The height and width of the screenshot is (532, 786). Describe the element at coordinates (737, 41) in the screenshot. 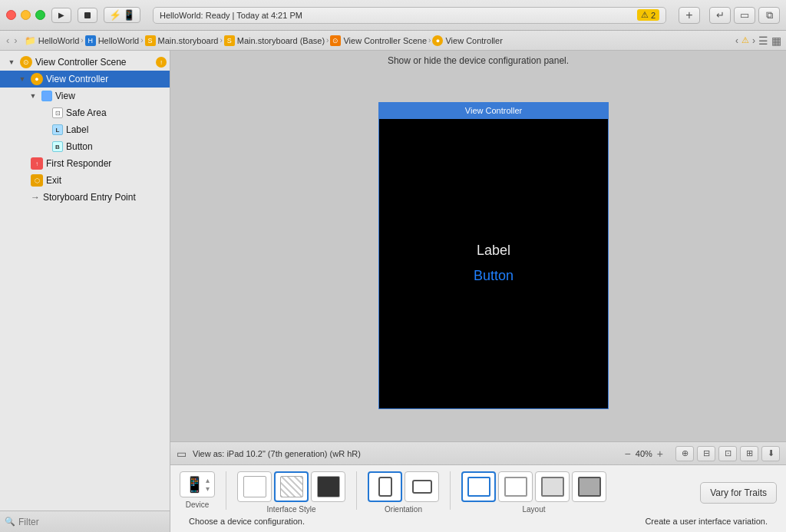

I see `breadcrumb-warn-back: ‹` at that location.